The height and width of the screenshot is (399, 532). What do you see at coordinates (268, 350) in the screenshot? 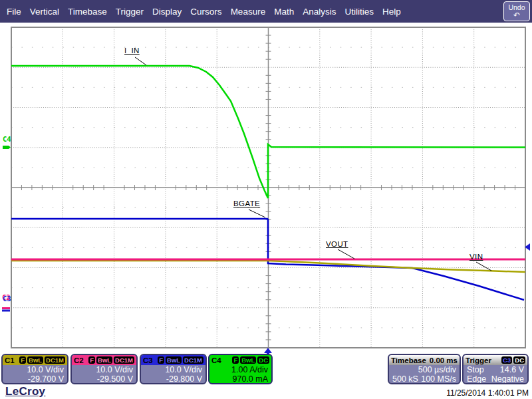
I see `trigger-time-marker` at bounding box center [268, 350].